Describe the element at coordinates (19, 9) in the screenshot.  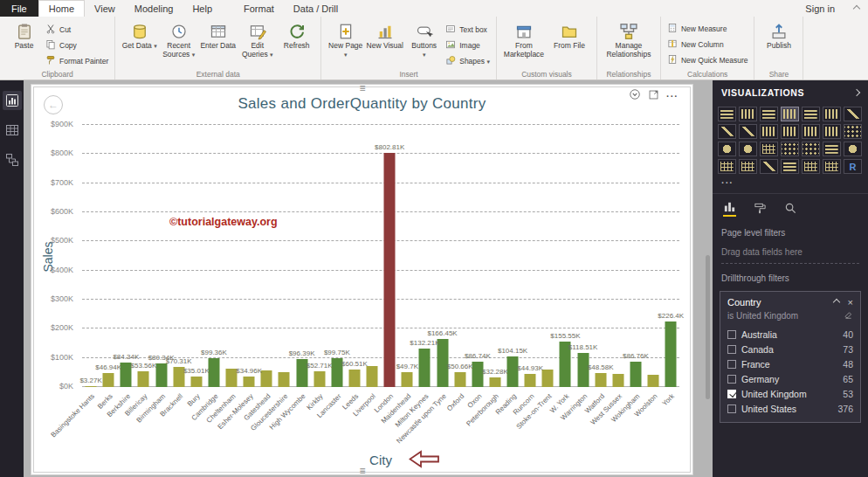
I see `tab-file: File` at that location.